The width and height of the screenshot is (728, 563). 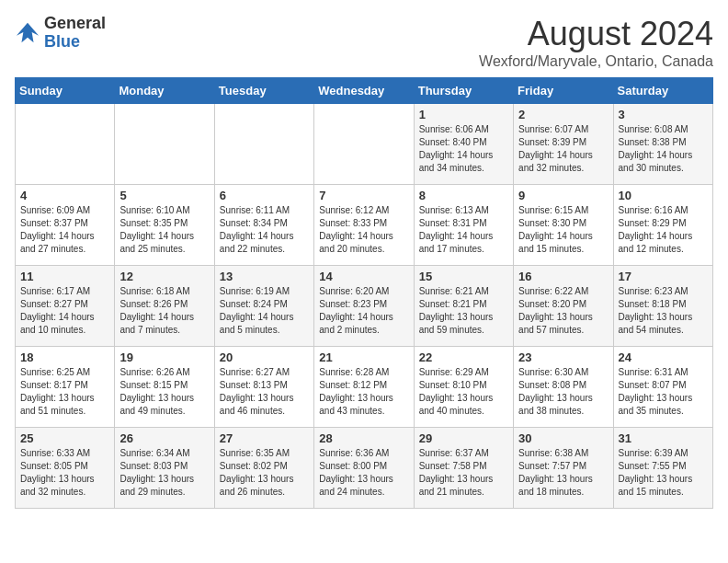 What do you see at coordinates (265, 473) in the screenshot?
I see `day-info: Sunrise: 6:35 AM Sunset: 8:02 PM Dayligh…` at bounding box center [265, 473].